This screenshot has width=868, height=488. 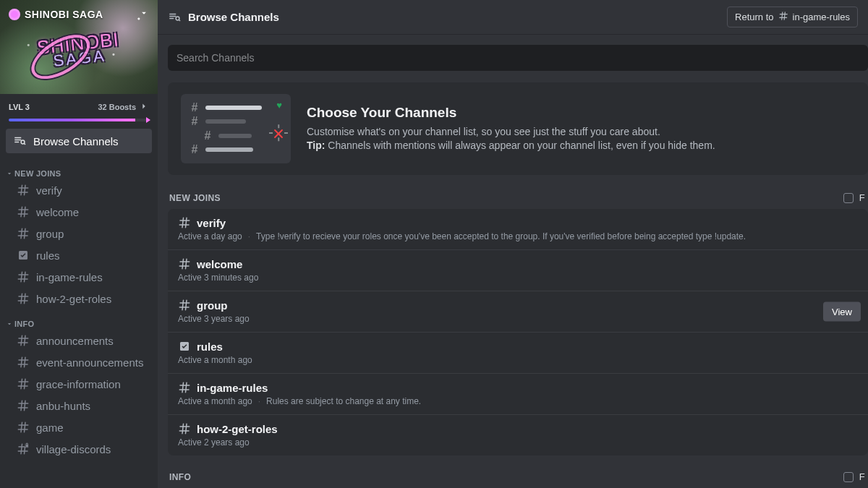 I want to click on sidebar-item-verify: verify, so click(x=79, y=190).